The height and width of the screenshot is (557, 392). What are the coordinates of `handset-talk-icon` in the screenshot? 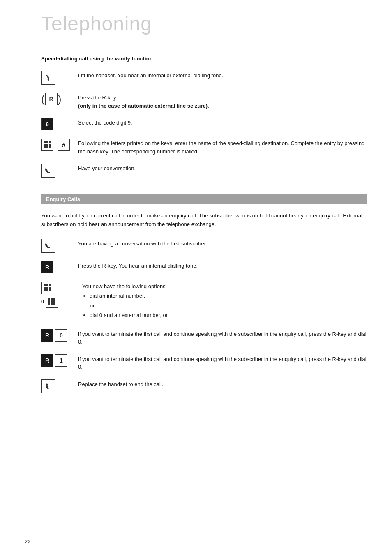 It's located at (48, 171).